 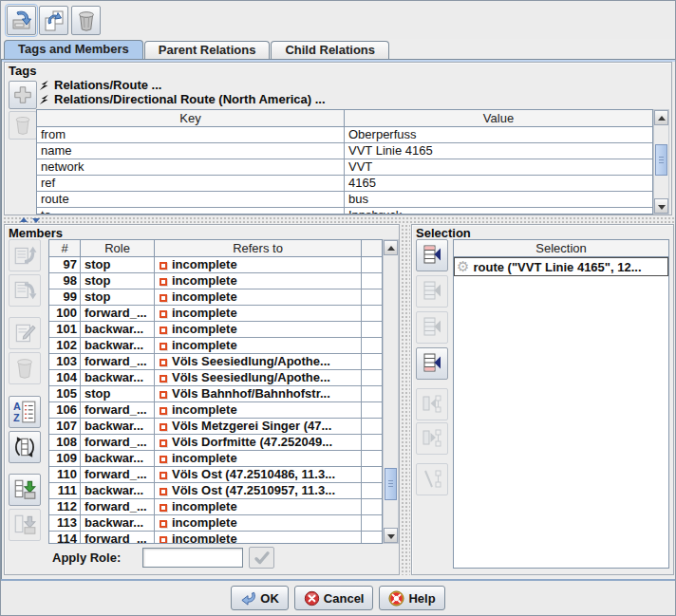 I want to click on member-refers-cell: Völs Dorfmitte (47.252049..., so click(x=258, y=442).